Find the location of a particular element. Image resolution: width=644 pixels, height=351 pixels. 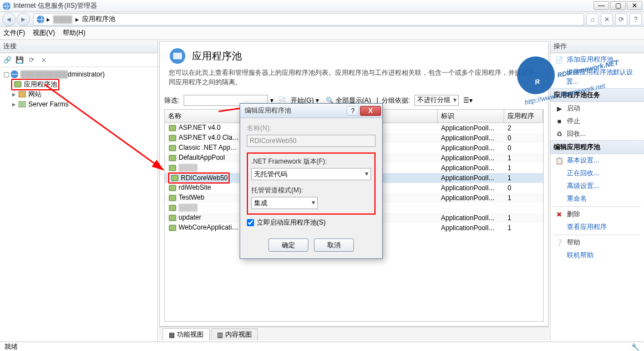

action-stop: ■停止 is located at coordinates (597, 121).